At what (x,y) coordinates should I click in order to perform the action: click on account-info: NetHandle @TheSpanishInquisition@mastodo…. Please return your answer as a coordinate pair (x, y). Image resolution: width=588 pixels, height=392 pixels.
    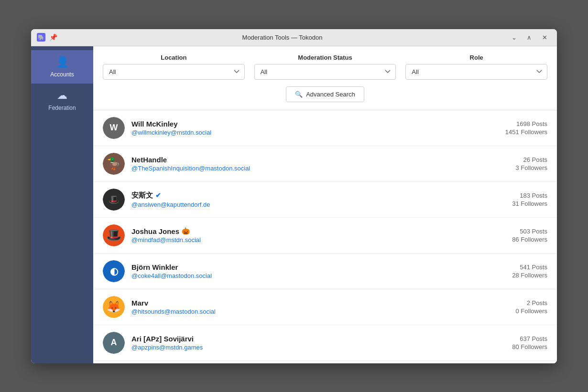
    Looking at the image, I should click on (319, 164).